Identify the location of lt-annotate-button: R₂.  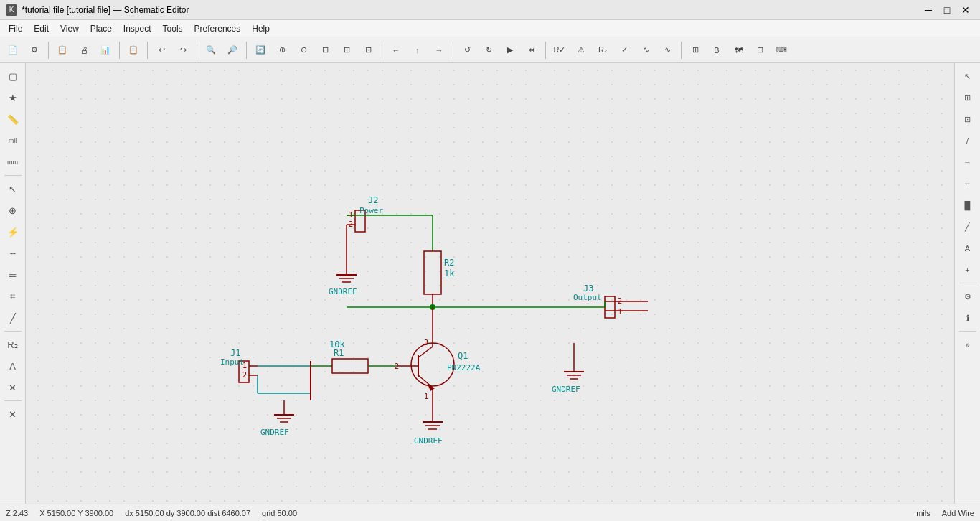
(13, 344).